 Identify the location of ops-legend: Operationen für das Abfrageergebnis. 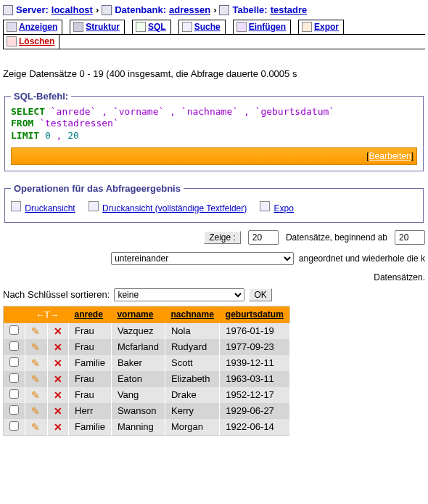
(97, 189).